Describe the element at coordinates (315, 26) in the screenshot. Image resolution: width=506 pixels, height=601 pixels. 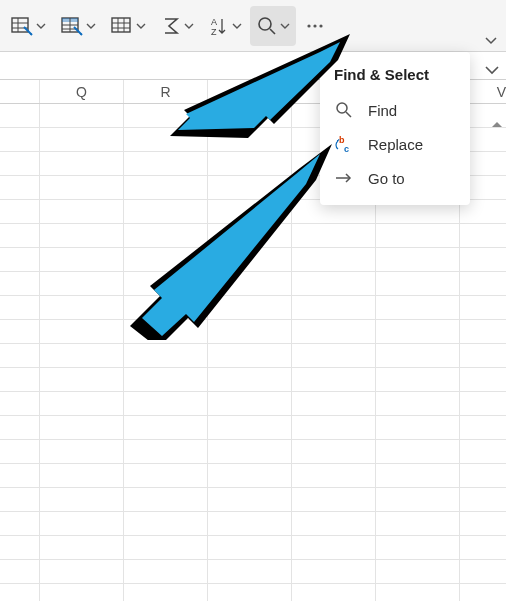
I see `more-options-button` at that location.